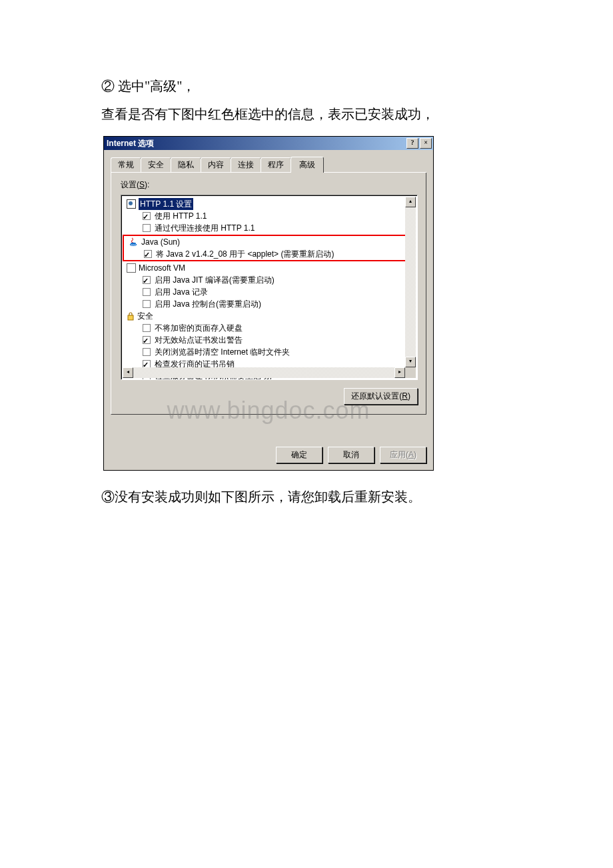  Describe the element at coordinates (410, 282) in the screenshot. I see `vertical-scrollbar: ▴ ▾` at that location.